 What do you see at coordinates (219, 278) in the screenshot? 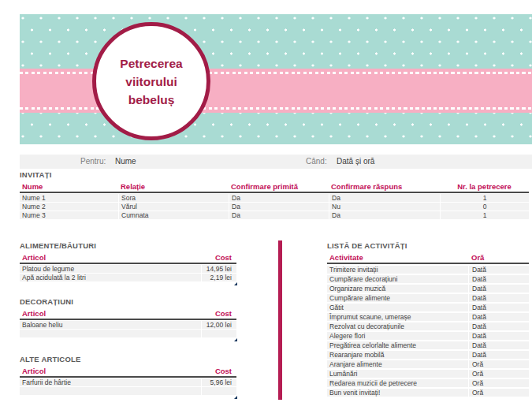
I see `cost-cell: 2,19 lei` at bounding box center [219, 278].